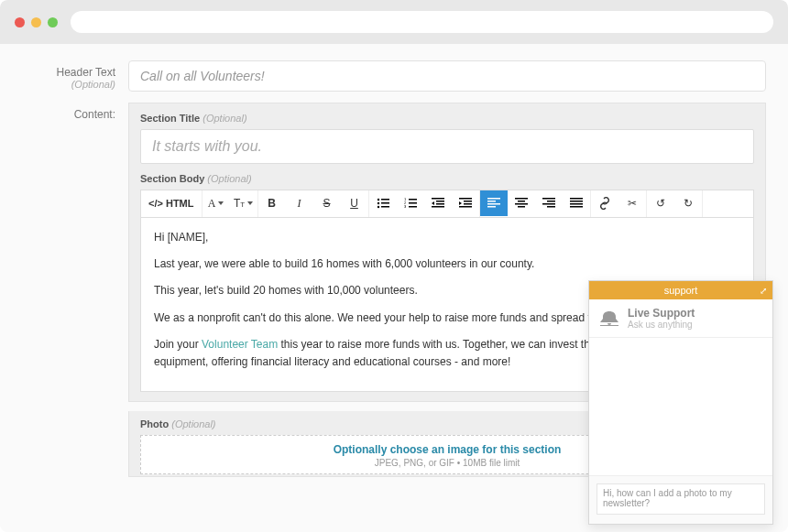 This screenshot has width=788, height=532. I want to click on editor-line: Hi [NAME],, so click(447, 238).